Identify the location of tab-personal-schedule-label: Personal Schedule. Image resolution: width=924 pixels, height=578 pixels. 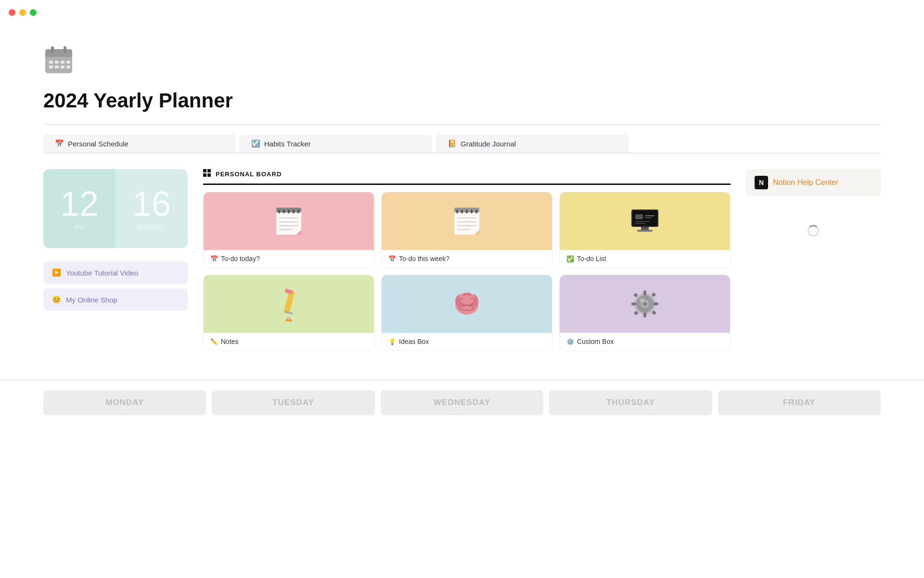
(98, 144).